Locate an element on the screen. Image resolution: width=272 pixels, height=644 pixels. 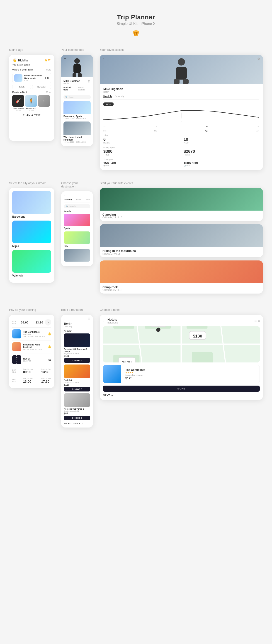
next-btn: NEXT → is located at coordinates (182, 396).